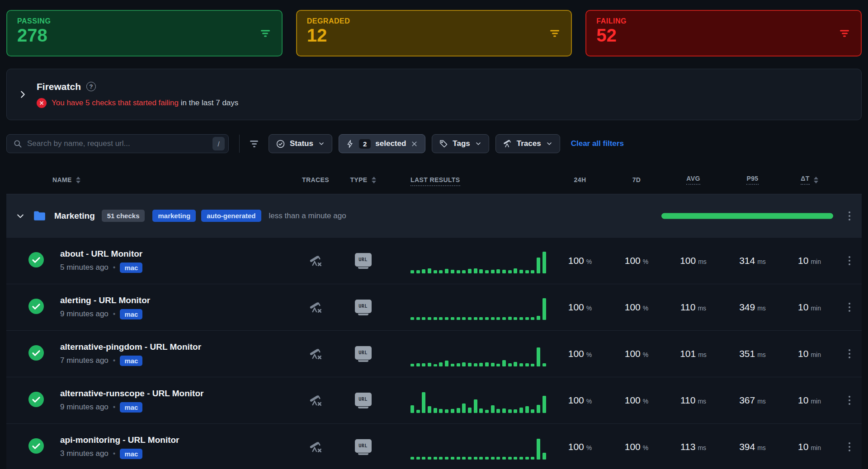 The width and height of the screenshot is (868, 469). What do you see at coordinates (145, 33) in the screenshot?
I see `passing-card: PASSING 278` at bounding box center [145, 33].